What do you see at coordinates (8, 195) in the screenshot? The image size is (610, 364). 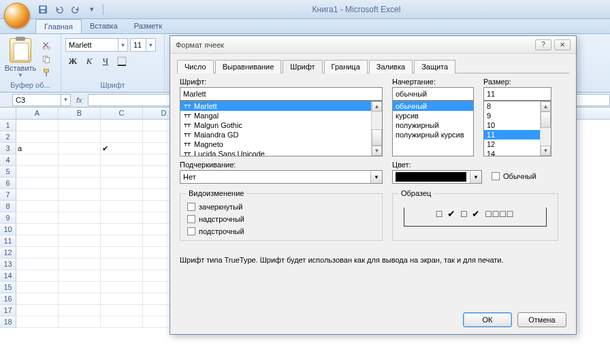 I see `row-header: 7` at bounding box center [8, 195].